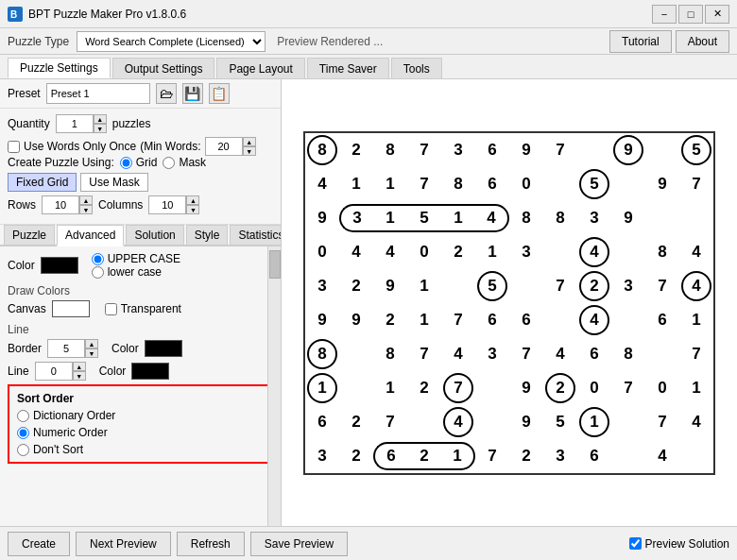 The width and height of the screenshot is (737, 560). I want to click on grid-radio, so click(127, 162).